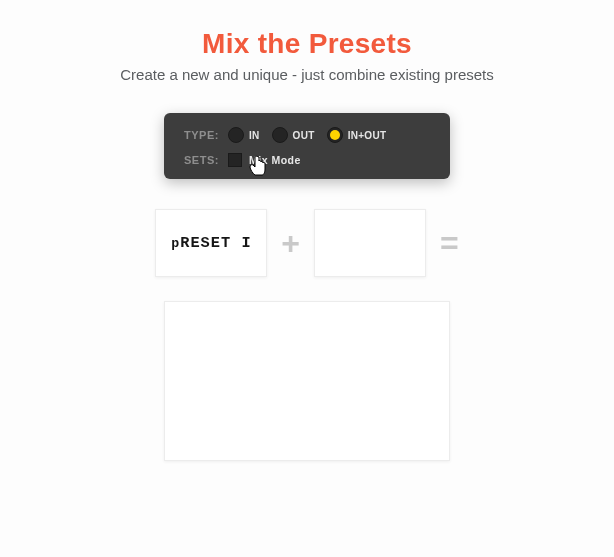 This screenshot has height=557, width=614. I want to click on type-radio-inout, so click(335, 135).